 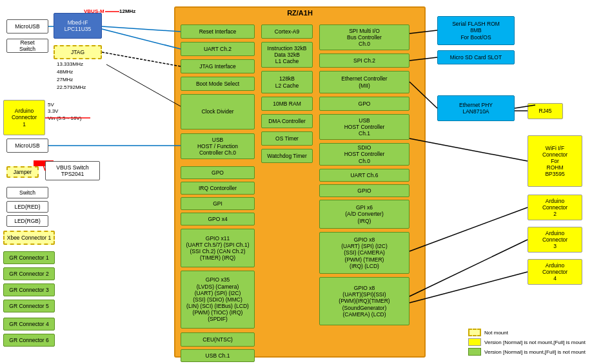 What do you see at coordinates (64, 72) in the screenshot?
I see `freq-48: 48MHz` at bounding box center [64, 72].